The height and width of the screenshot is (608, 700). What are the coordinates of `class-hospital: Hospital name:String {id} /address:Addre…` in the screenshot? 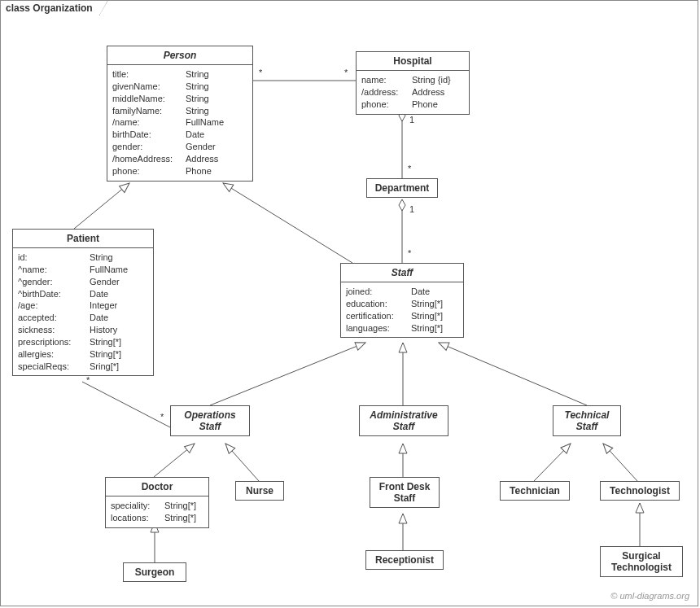 It's located at (413, 83).